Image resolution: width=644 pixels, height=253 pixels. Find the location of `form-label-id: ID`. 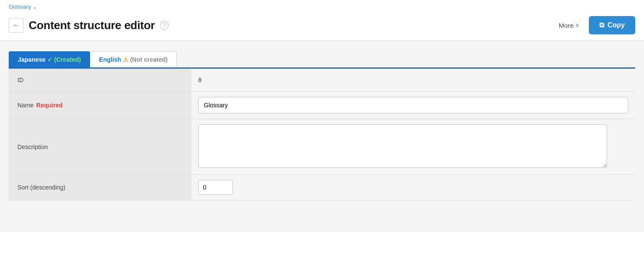

form-label-id: ID is located at coordinates (100, 80).